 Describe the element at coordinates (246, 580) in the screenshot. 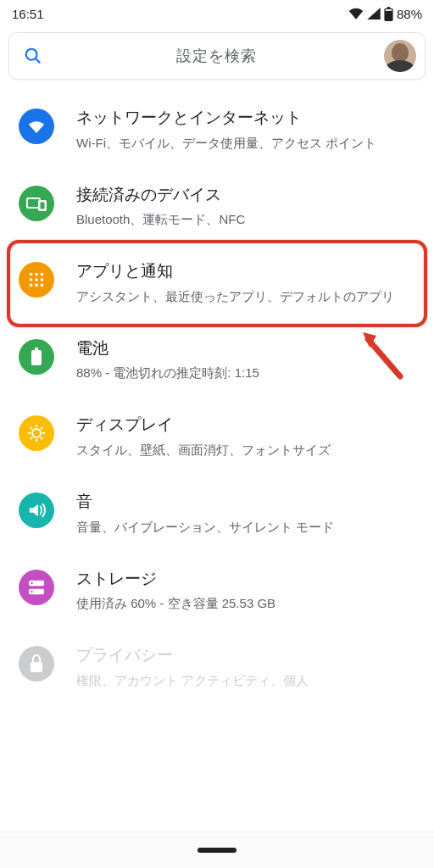

I see `item-title: ストレージ` at that location.